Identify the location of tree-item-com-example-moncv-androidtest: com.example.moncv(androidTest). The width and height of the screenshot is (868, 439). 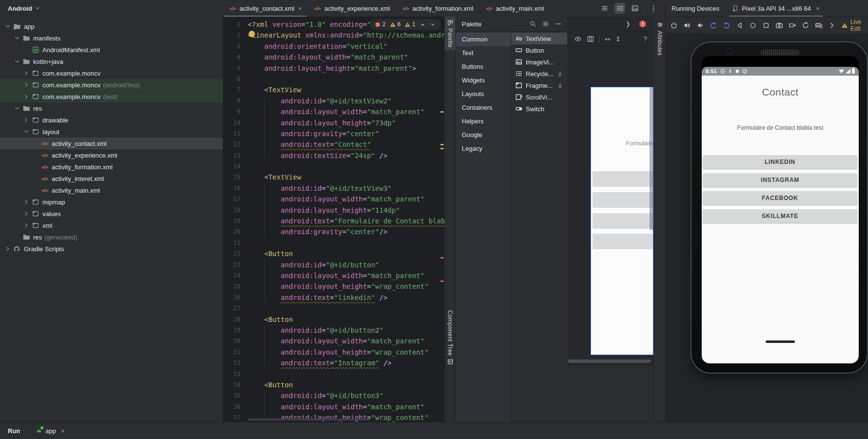
(111, 85).